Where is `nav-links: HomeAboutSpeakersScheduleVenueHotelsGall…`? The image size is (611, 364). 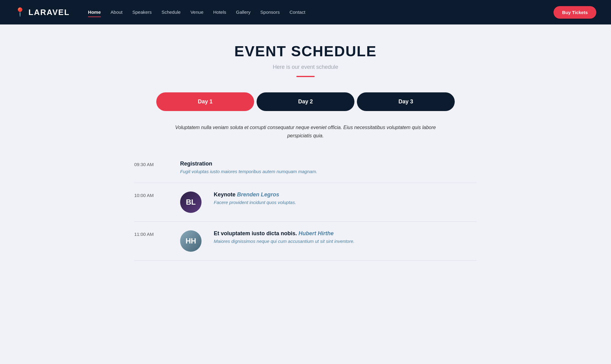
nav-links: HomeAboutSpeakersScheduleVenueHotelsGall… is located at coordinates (321, 12).